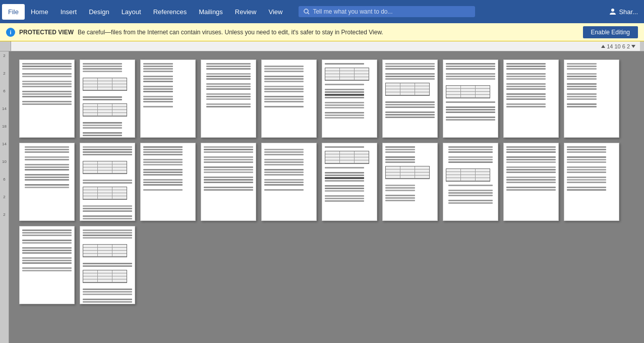 Image resolution: width=644 pixels, height=343 pixels. I want to click on menu-view: View, so click(275, 12).